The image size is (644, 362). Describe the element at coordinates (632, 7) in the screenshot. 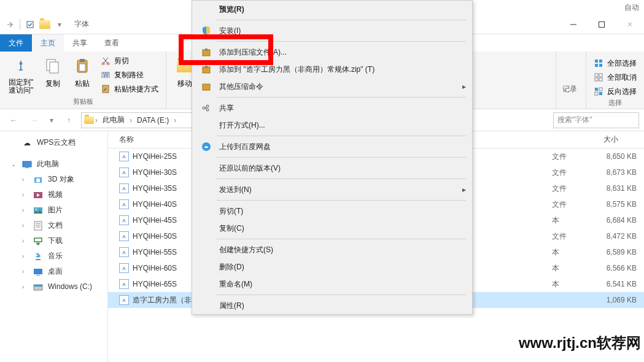

I see `auto-label: 自动` at that location.